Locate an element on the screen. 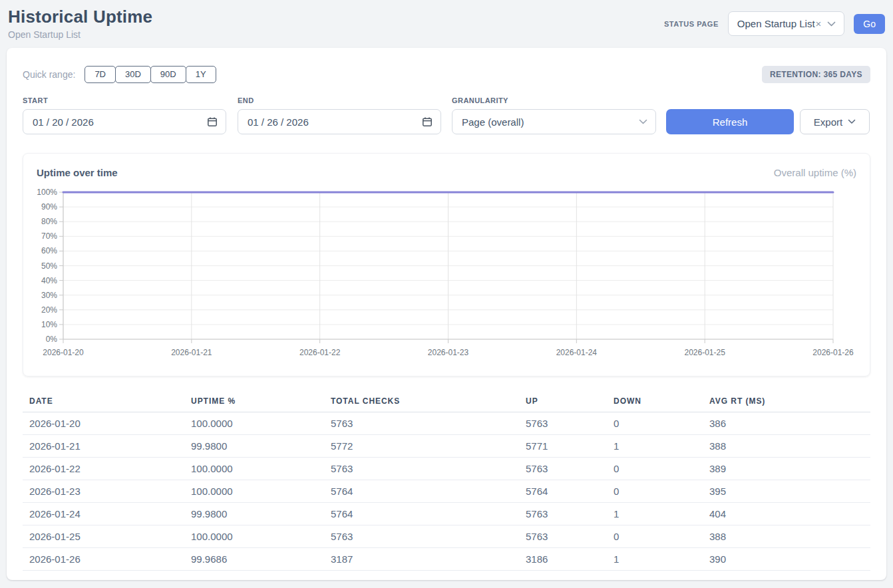  table-row: 2026-01-22100.0000576357630389 is located at coordinates (446, 469).